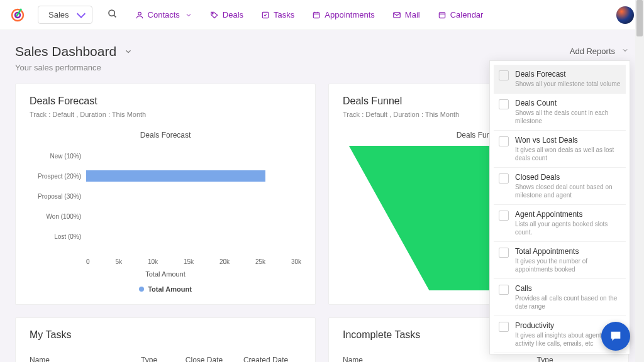 The image size is (644, 362). I want to click on y-axis-label: Prospect (20%), so click(58, 176).